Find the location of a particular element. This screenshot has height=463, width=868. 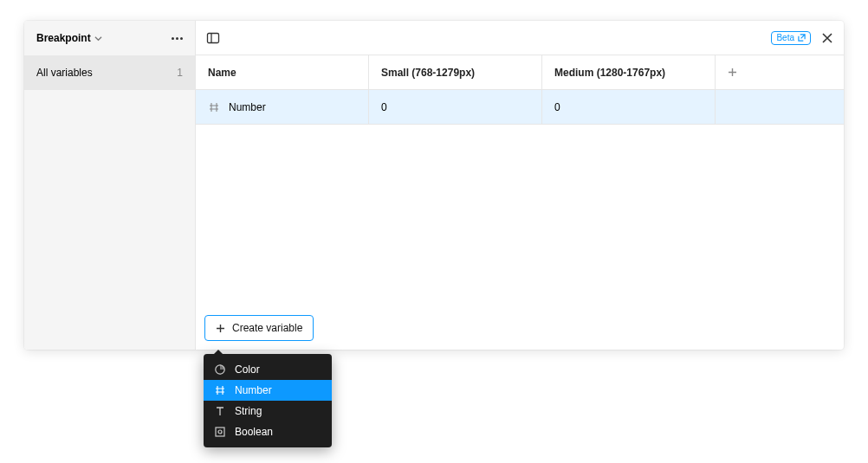

beta-badge: Beta is located at coordinates (791, 38).